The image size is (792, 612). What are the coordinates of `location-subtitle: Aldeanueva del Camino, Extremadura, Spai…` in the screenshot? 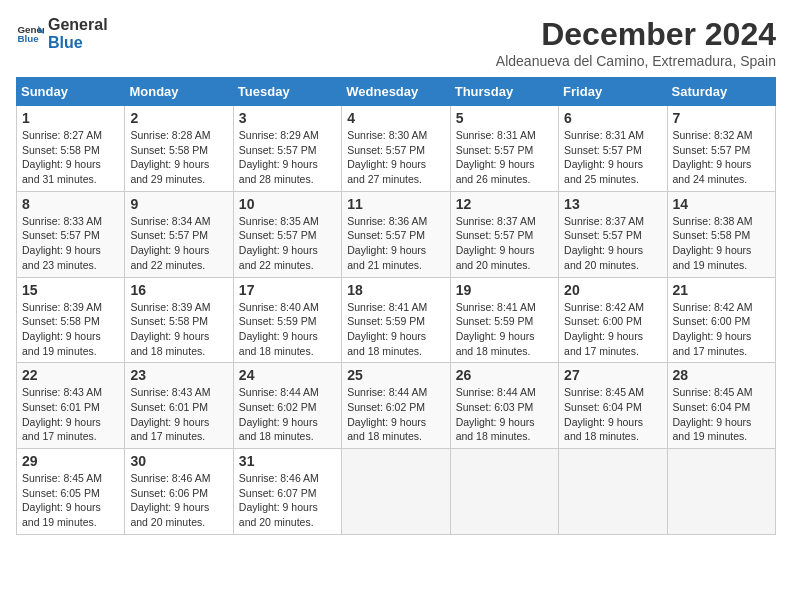 It's located at (636, 61).